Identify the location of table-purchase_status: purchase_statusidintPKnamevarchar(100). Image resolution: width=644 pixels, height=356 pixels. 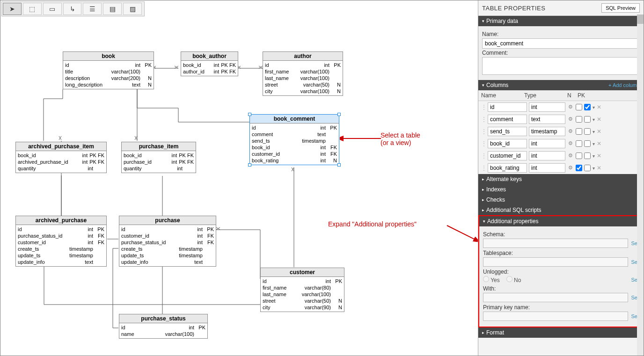
(163, 327).